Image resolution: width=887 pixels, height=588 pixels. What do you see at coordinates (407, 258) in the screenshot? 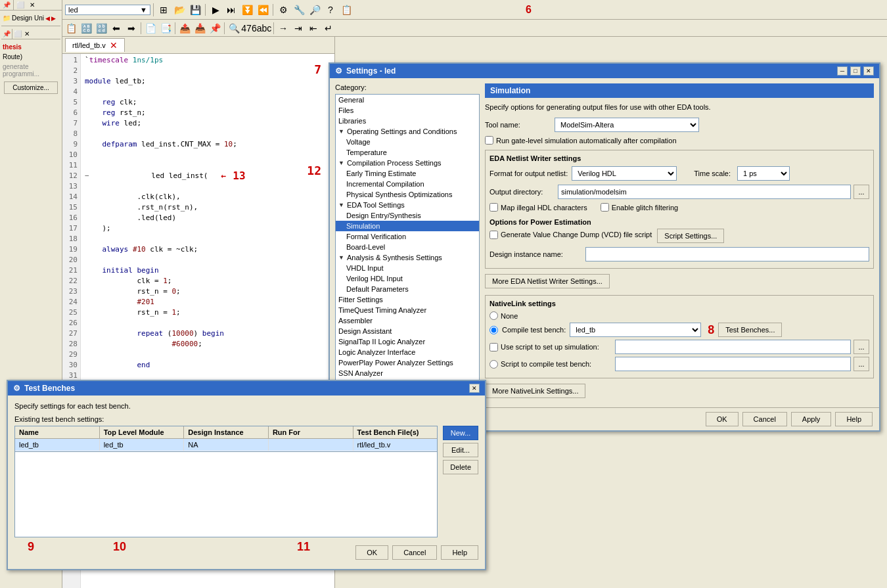
I see `cat-analysis-synth: ▼ Analysis & Synthesis Settings` at bounding box center [407, 258].